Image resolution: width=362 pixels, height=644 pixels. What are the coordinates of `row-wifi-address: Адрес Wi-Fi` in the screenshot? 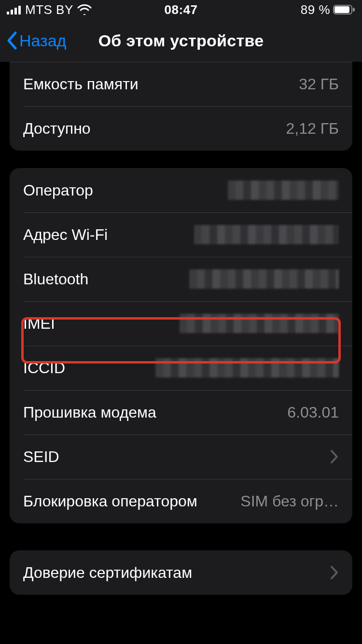 It's located at (181, 235).